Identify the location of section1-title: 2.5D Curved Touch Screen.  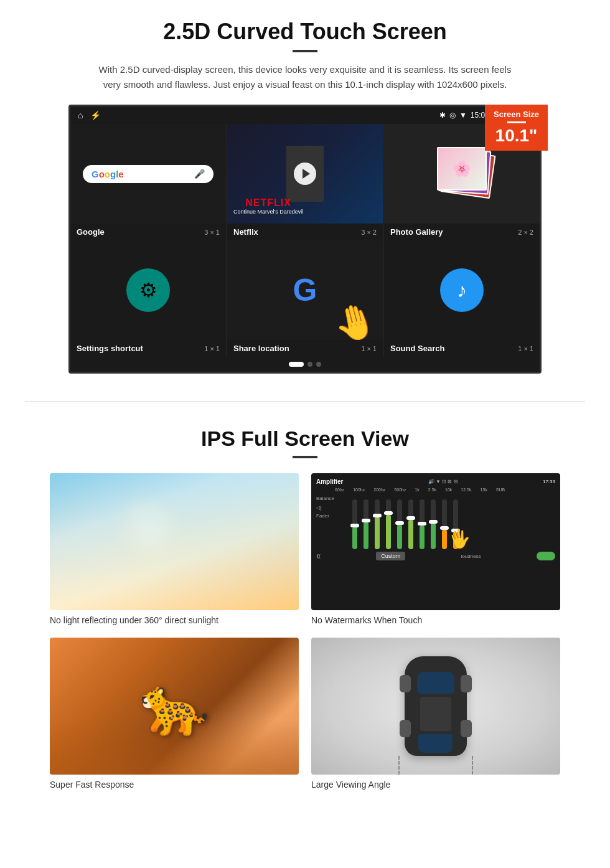
(305, 32).